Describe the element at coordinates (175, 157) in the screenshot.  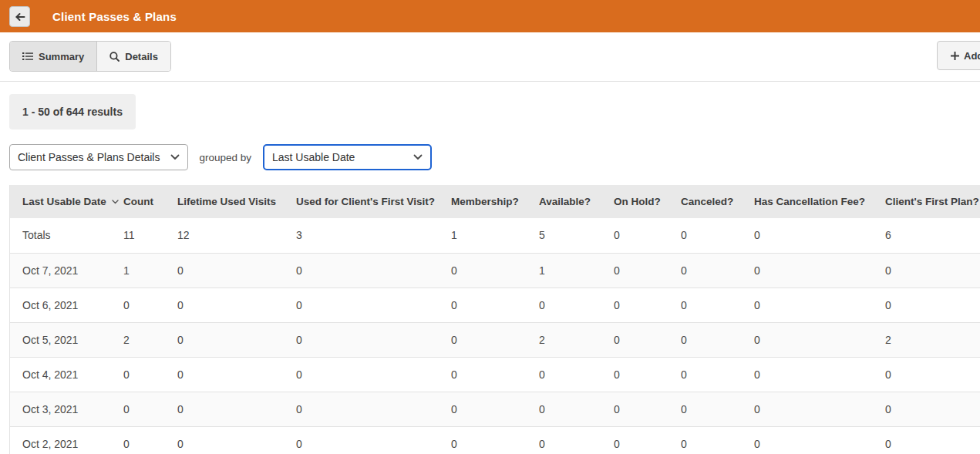
I see `chevron-down-icon` at that location.